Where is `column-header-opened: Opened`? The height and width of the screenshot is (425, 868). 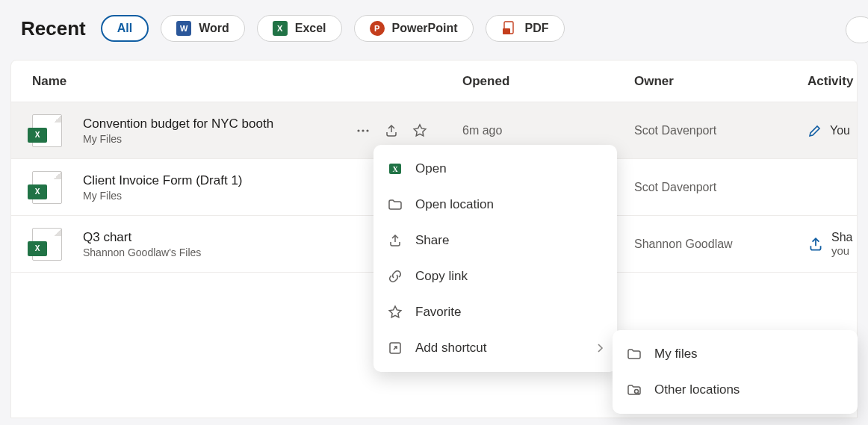 column-header-opened: Opened is located at coordinates (548, 81).